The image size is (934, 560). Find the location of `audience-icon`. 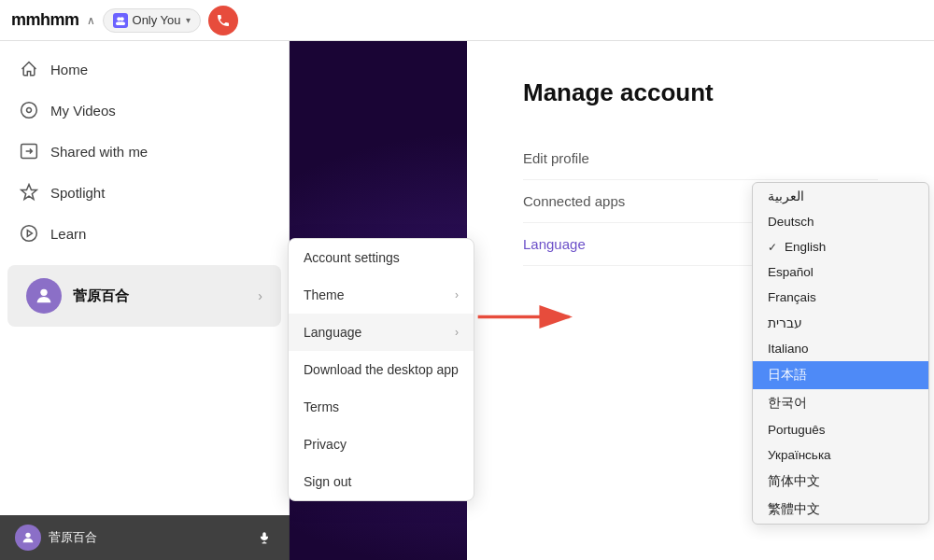

audience-icon is located at coordinates (120, 21).